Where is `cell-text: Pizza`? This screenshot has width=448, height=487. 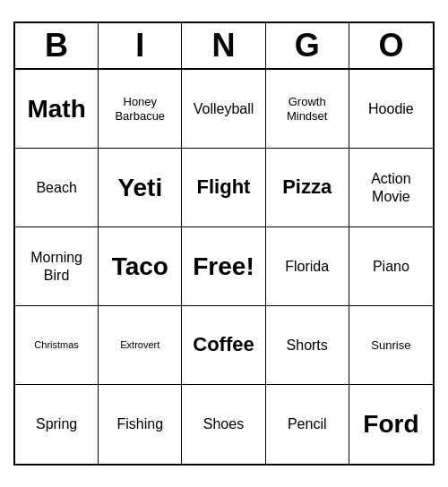 cell-text: Pizza is located at coordinates (306, 187).